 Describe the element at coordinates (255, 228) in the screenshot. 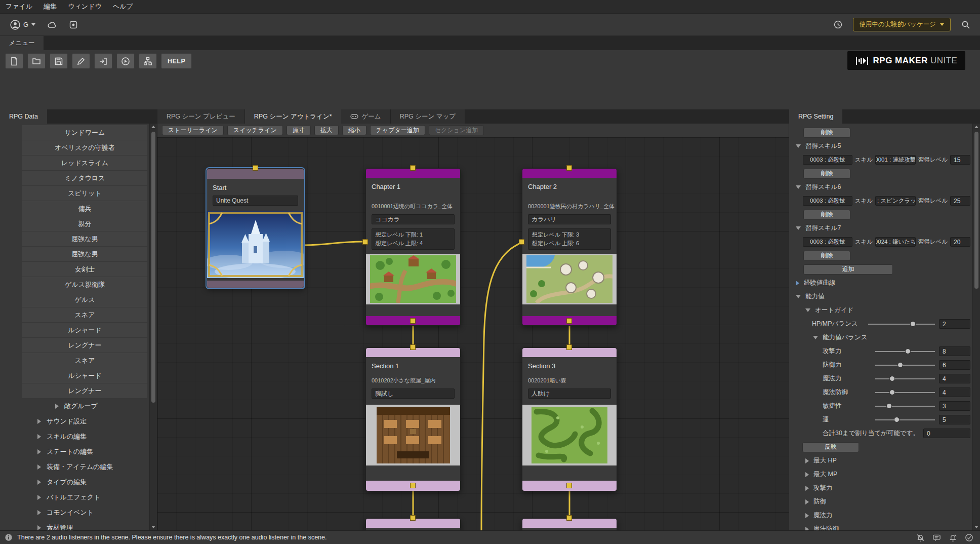

I see `start-node: Start Unite Quest` at that location.